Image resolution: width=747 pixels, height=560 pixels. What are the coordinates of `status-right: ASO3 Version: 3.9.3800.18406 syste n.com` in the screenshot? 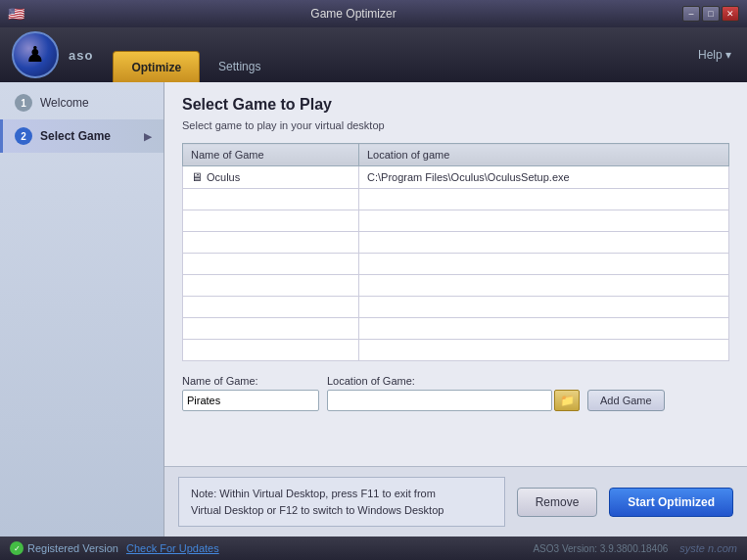 It's located at (634, 548).